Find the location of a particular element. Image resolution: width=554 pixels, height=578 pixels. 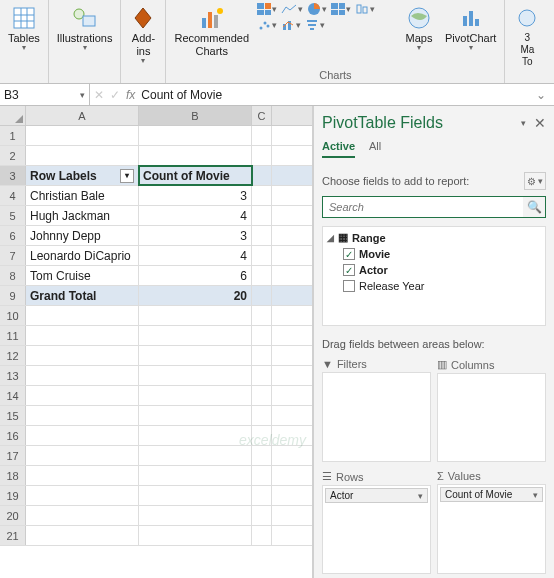

cell-count-header: Count of Movie is located at coordinates (196, 176).